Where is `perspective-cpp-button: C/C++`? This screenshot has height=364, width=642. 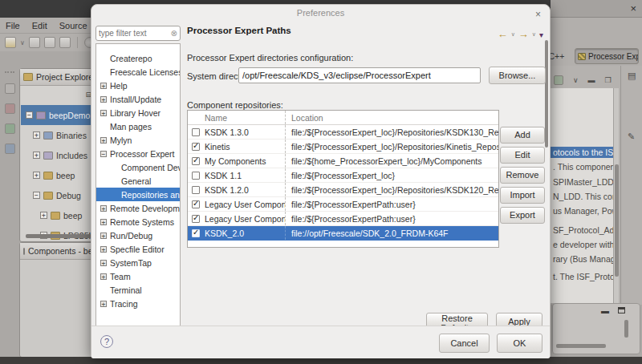
perspective-cpp-button: C/C++ is located at coordinates (562, 58).